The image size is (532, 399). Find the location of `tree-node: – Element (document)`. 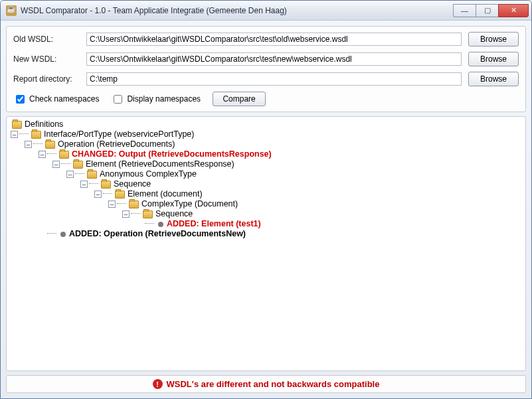

tree-node: – Element (document) is located at coordinates (266, 194).